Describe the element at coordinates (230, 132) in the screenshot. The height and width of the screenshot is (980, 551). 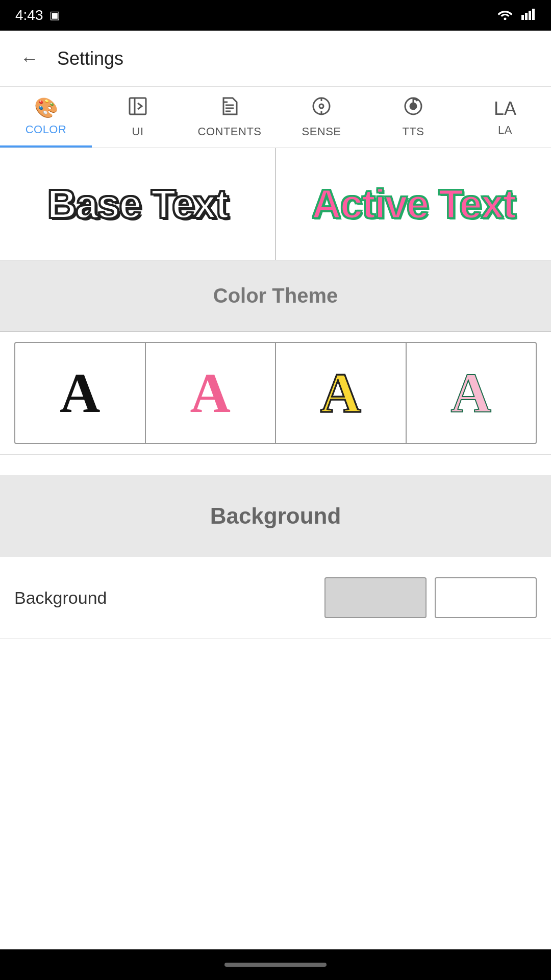
I see `contents-tab-label: CONTENTS` at that location.